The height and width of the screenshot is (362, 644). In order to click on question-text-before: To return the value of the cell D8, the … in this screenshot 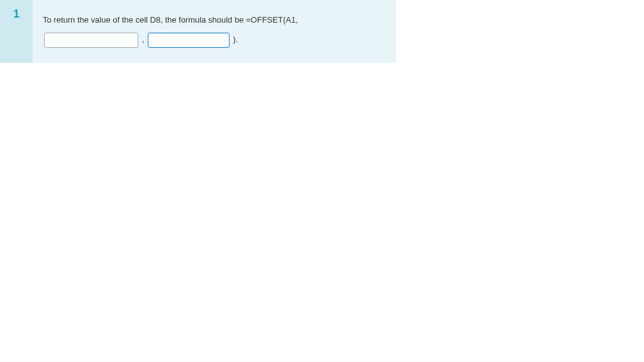, I will do `click(170, 20)`.